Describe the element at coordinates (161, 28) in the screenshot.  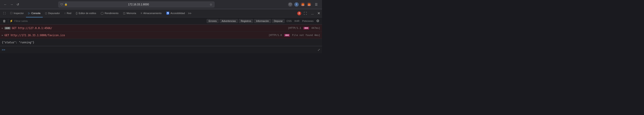
I see `log-entry-1: ▶ XHR GET http://127.0.0.1:4566/ [HTTP/1…` at that location.